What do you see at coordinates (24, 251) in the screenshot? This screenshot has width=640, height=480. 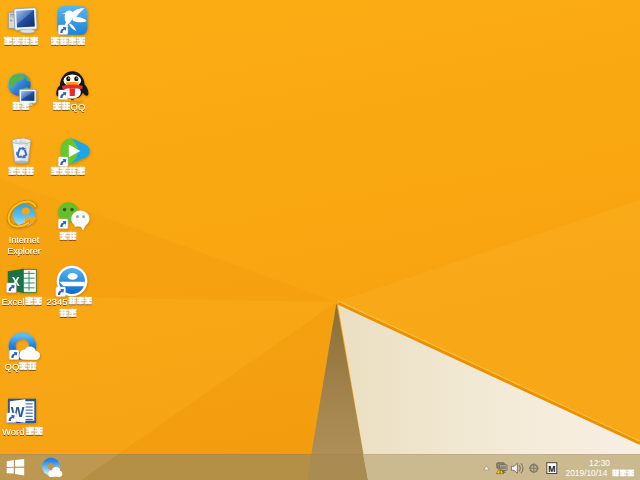 I see `svg-text: Explorer` at bounding box center [24, 251].